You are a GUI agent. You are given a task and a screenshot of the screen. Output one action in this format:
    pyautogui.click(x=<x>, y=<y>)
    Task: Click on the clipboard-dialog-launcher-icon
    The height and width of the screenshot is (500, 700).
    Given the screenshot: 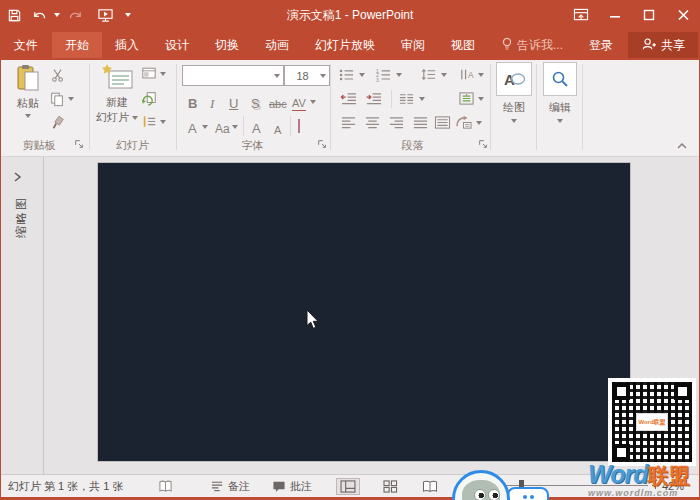 What is the action you would take?
    pyautogui.click(x=80, y=144)
    